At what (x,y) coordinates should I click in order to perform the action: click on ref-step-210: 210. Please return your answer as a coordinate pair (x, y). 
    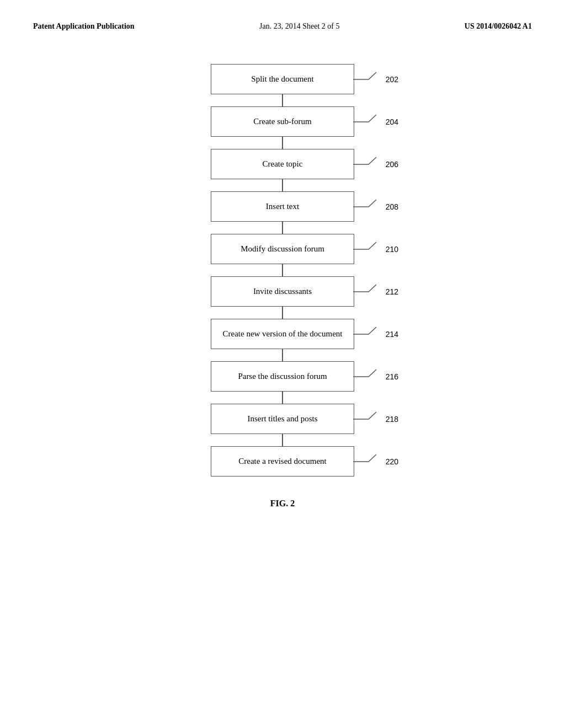
    Looking at the image, I should click on (376, 249).